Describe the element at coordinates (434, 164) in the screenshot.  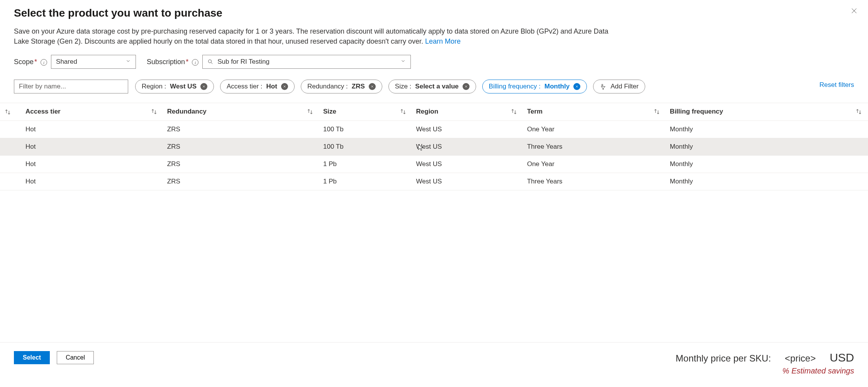
I see `table-row: HotZRS1 PbWest USOne YearMonthly` at that location.